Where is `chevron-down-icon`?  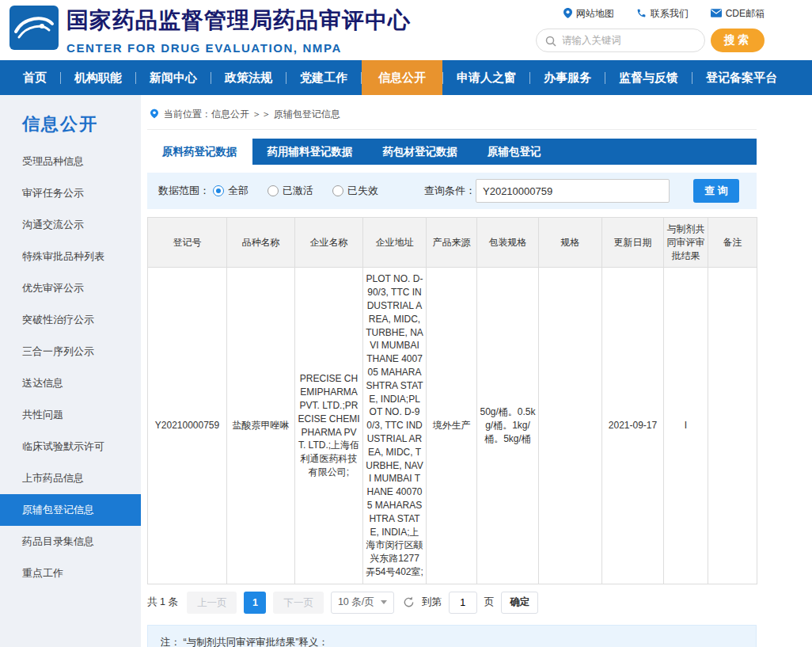 chevron-down-icon is located at coordinates (384, 602).